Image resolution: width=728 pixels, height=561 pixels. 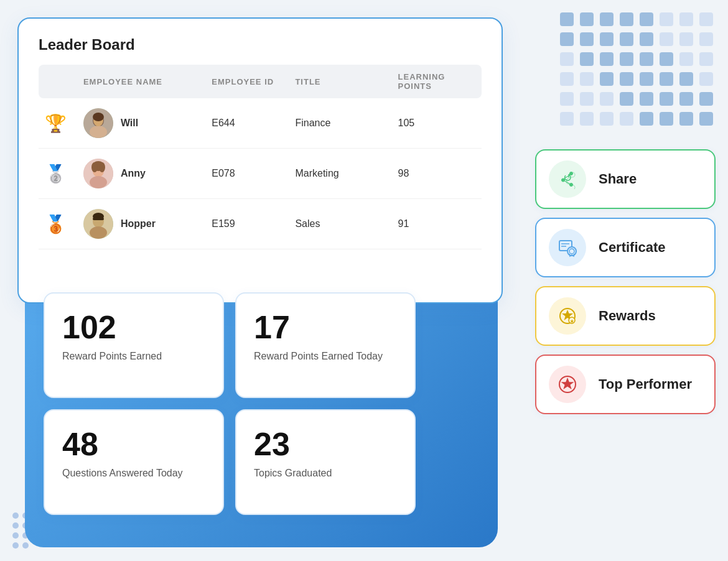 What do you see at coordinates (567, 248) in the screenshot?
I see `certificate-icon-container` at bounding box center [567, 248].